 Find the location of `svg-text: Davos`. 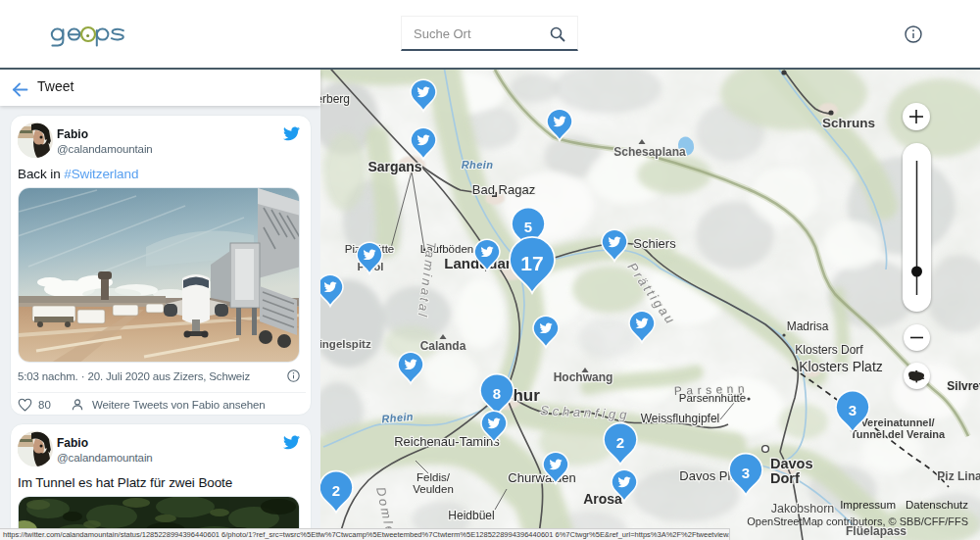

svg-text: Davos is located at coordinates (792, 464).